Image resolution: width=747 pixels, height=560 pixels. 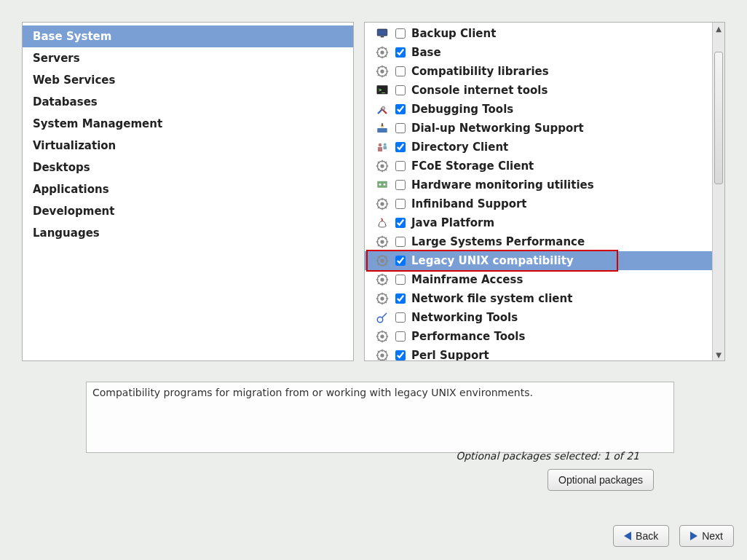 I want to click on optional-packages-button: Optional packages, so click(x=601, y=480).